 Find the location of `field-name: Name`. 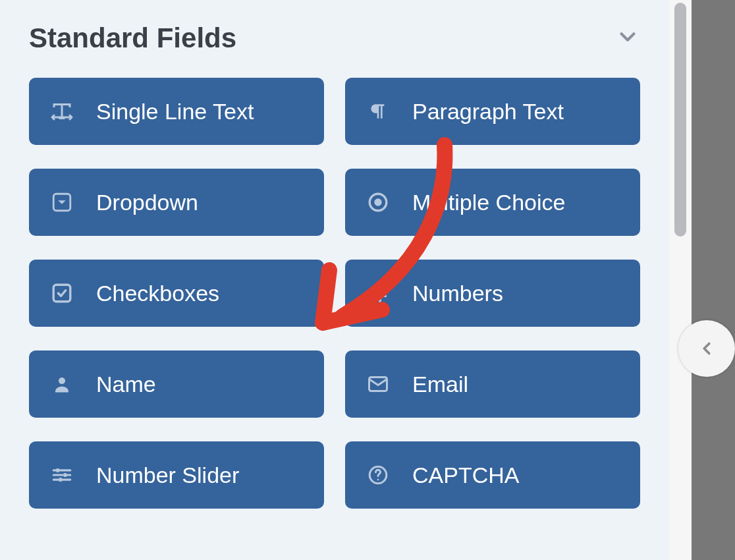

field-name: Name is located at coordinates (177, 384).